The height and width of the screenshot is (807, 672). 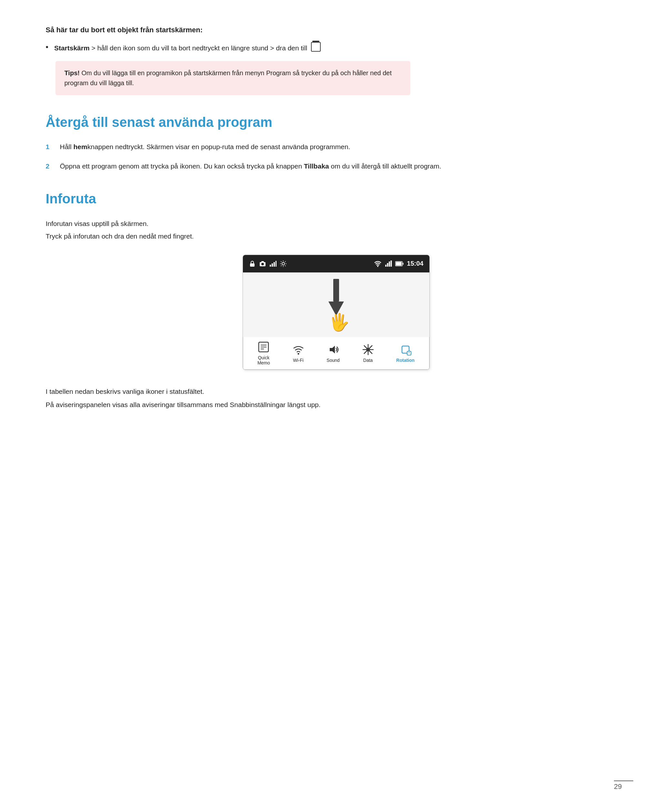 I want to click on qs-item-sound: Sound, so click(x=333, y=353).